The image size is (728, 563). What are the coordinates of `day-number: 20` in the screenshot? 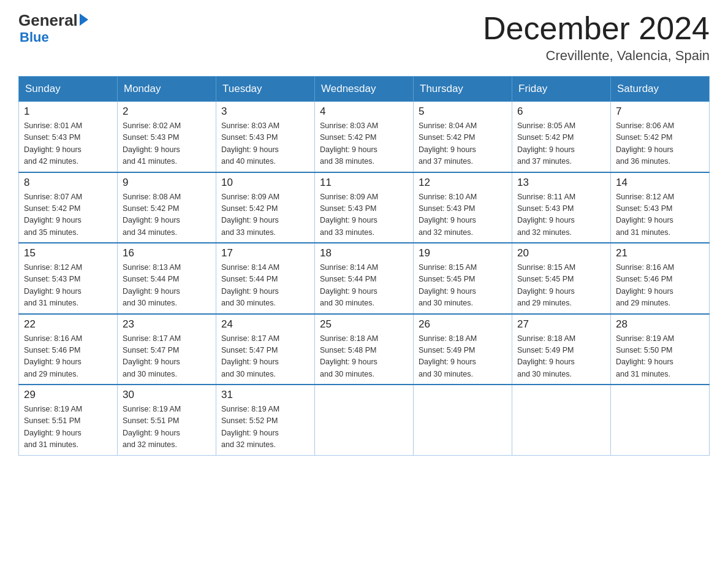 It's located at (561, 253).